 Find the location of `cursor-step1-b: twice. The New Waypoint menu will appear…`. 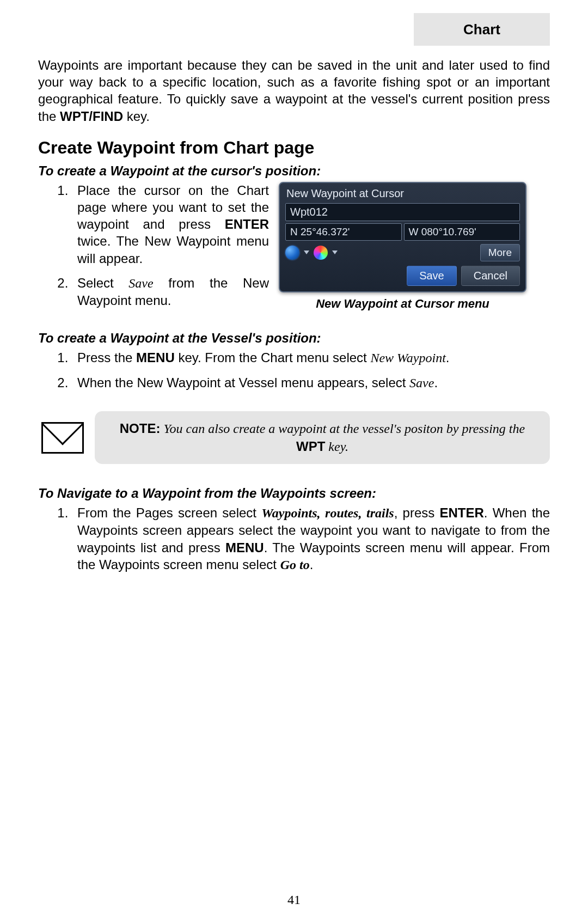

cursor-step1-b: twice. The New Waypoint menu will appear… is located at coordinates (173, 249).